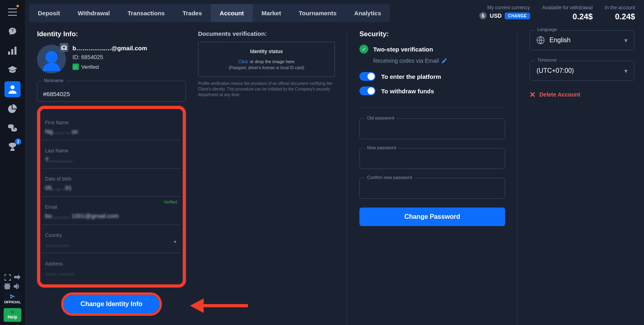 This screenshot has width=644, height=325. I want to click on profile-email: b……….…..…@gmail.com, so click(109, 48).